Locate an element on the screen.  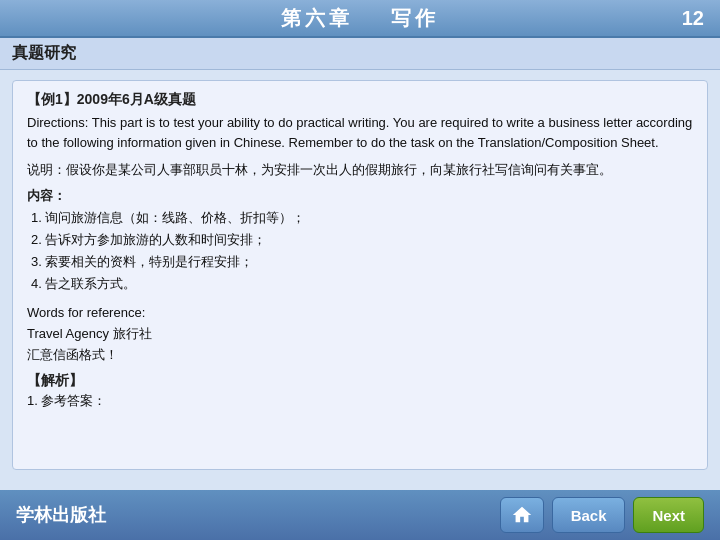
answer-text: 1. 参考答案： is located at coordinates (360, 401).